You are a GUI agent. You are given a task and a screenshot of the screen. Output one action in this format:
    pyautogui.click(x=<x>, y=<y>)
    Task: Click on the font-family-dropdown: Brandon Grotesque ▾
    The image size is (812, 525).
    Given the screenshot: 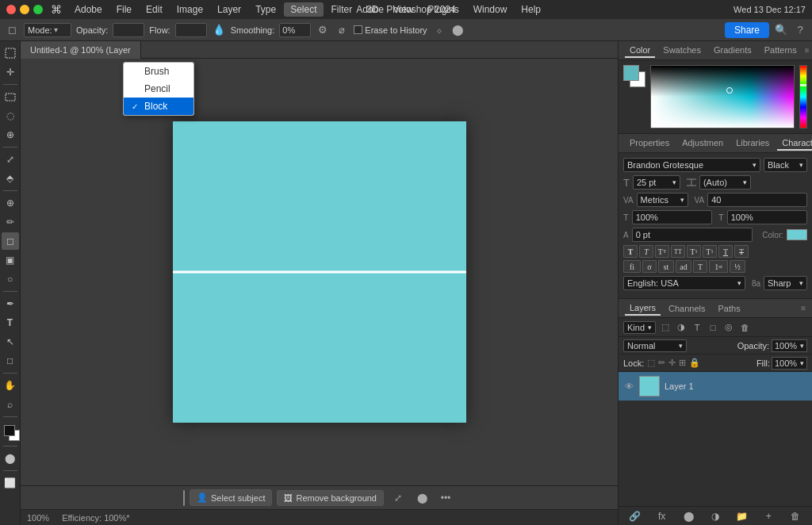 What is the action you would take?
    pyautogui.click(x=691, y=165)
    